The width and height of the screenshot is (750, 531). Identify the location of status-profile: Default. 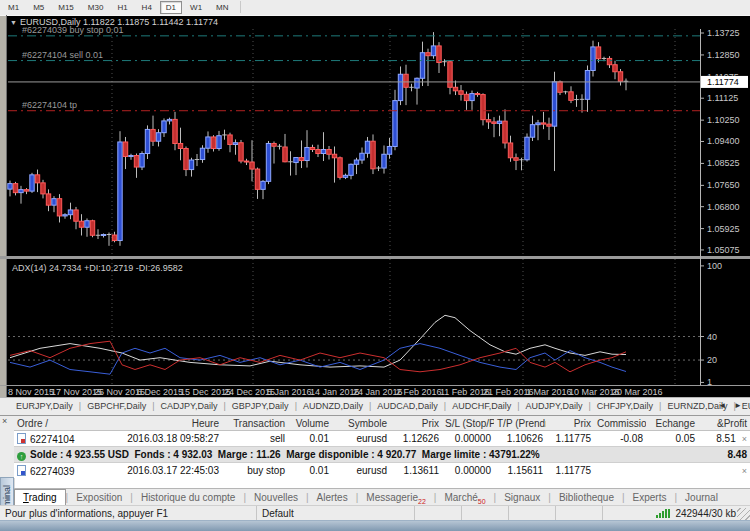
(336, 514).